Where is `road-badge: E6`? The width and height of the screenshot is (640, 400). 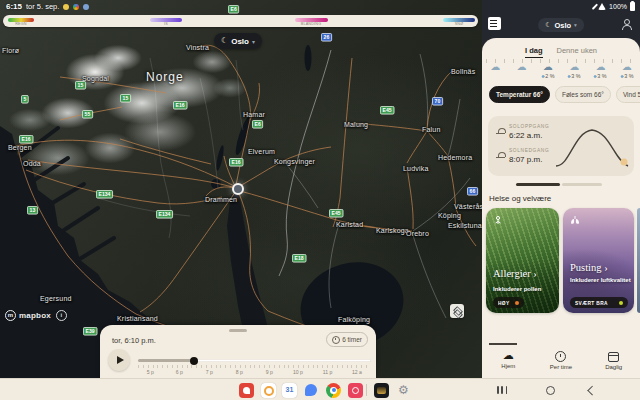 road-badge: E6 is located at coordinates (234, 10).